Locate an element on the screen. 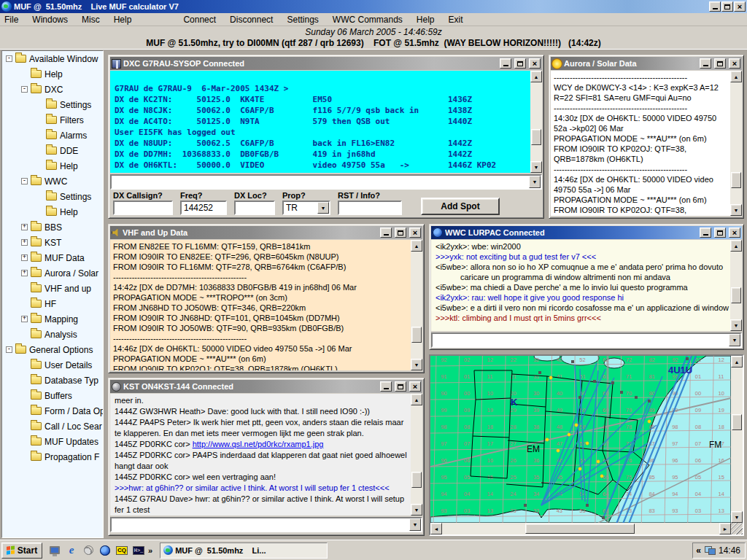 Image resolution: width=747 pixels, height=560 pixels. map-hscroll-thumb is located at coordinates (580, 529).